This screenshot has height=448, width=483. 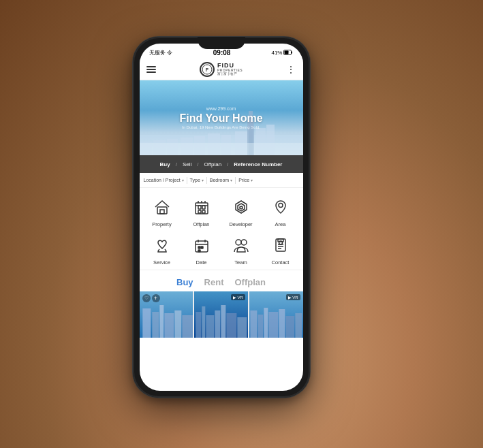 What do you see at coordinates (241, 211) in the screenshot?
I see `icon-item-developer: Developer` at bounding box center [241, 211].